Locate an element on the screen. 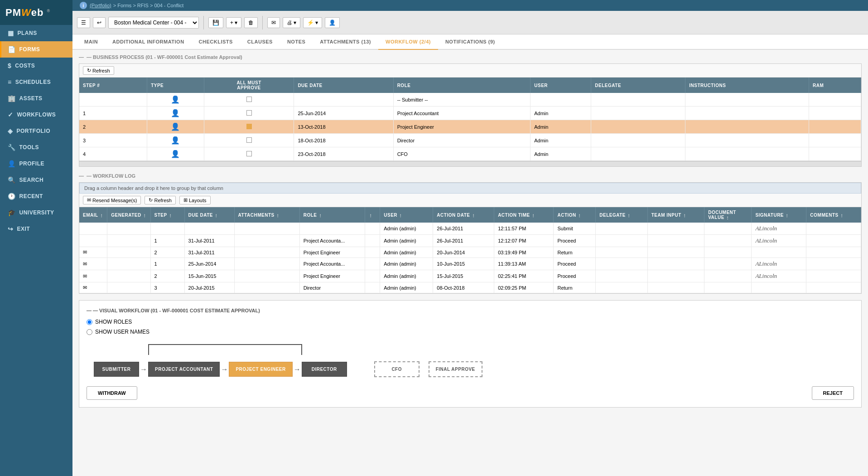 The image size is (868, 476). refresh-label2: Refresh is located at coordinates (163, 200).